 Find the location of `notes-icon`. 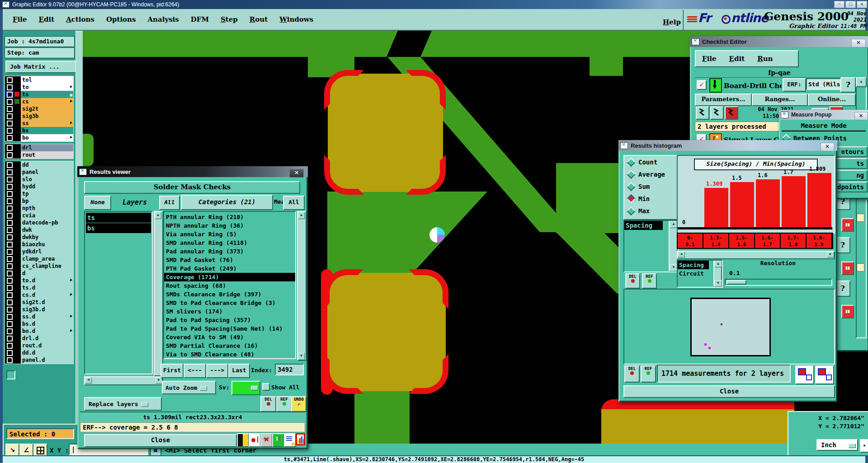

notes-icon is located at coordinates (290, 440).